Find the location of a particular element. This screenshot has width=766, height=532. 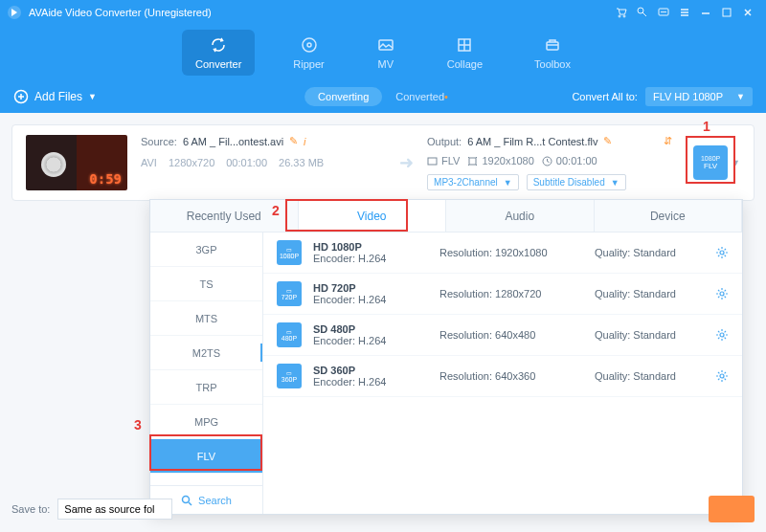

info-icon: i is located at coordinates (304, 142).